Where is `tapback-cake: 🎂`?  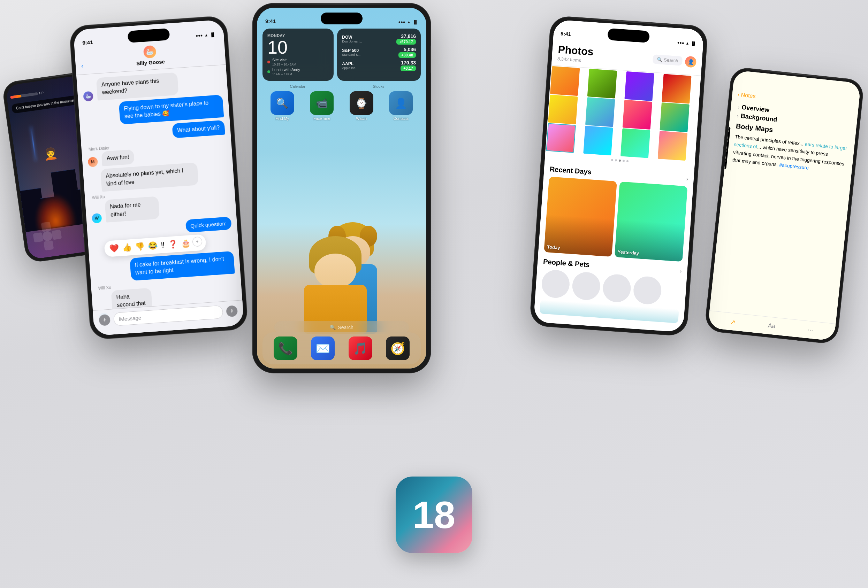 tapback-cake: 🎂 is located at coordinates (186, 243).